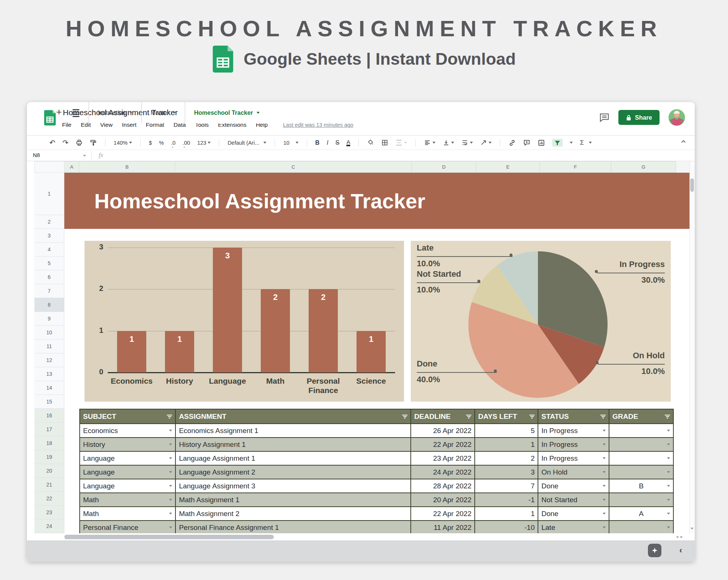 The image size is (728, 580). I want to click on all-sheets-icon, so click(76, 113).